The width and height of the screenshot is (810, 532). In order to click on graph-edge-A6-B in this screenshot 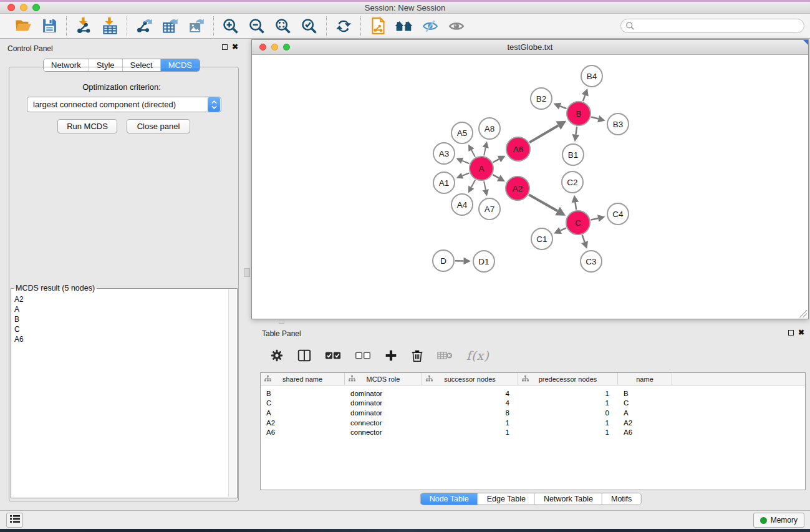, I will do `click(544, 133)`.